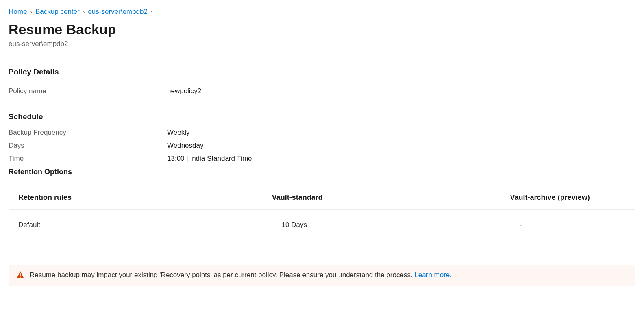 This screenshot has width=644, height=328. Describe the element at coordinates (184, 91) in the screenshot. I see `policy-name-value: newpolicy2` at that location.